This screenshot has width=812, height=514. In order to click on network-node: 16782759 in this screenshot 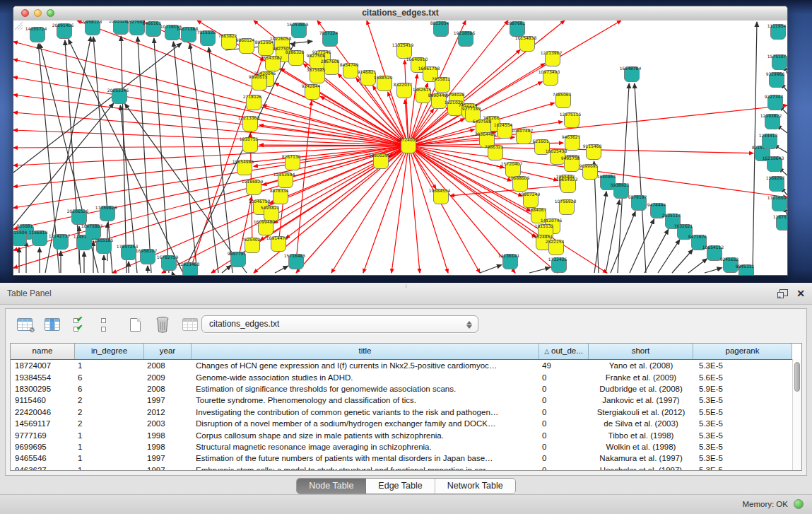, I will do `click(168, 263)`.